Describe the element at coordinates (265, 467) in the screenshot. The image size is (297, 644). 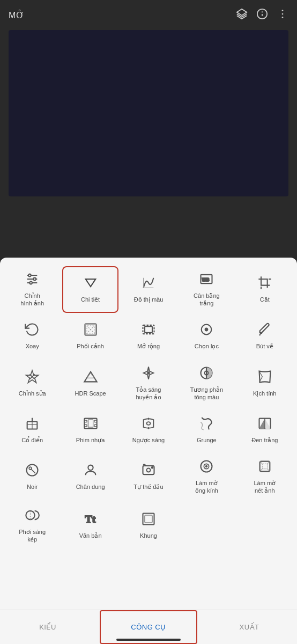
I see `detail-blur-icon` at that location.